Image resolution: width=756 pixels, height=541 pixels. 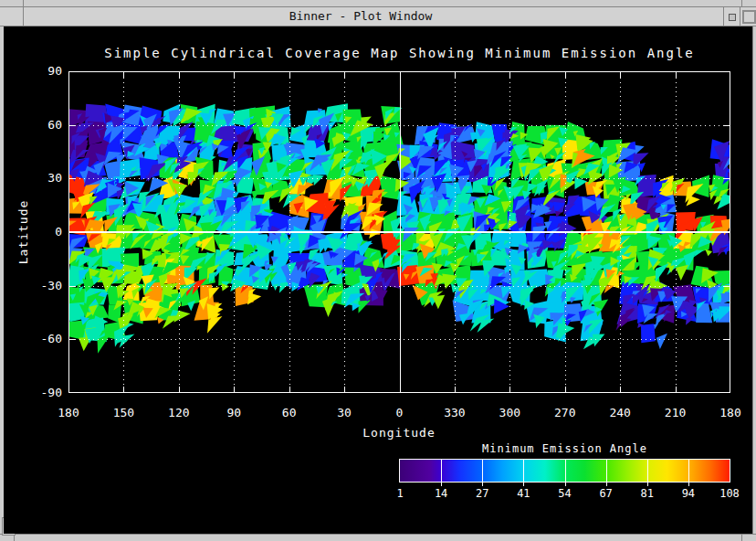 What do you see at coordinates (509, 413) in the screenshot?
I see `x-tick-label: 300` at bounding box center [509, 413].